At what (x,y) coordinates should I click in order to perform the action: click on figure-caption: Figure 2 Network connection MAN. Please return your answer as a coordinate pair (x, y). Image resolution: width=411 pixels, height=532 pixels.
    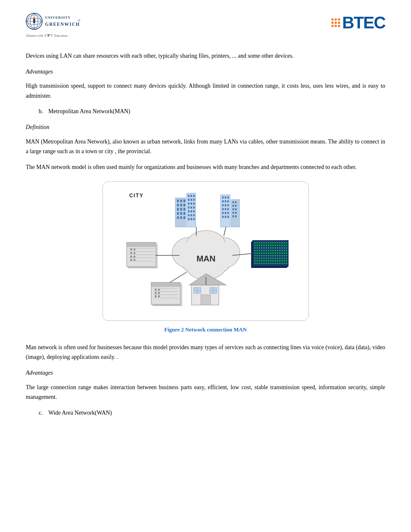
    Looking at the image, I should click on (206, 330).